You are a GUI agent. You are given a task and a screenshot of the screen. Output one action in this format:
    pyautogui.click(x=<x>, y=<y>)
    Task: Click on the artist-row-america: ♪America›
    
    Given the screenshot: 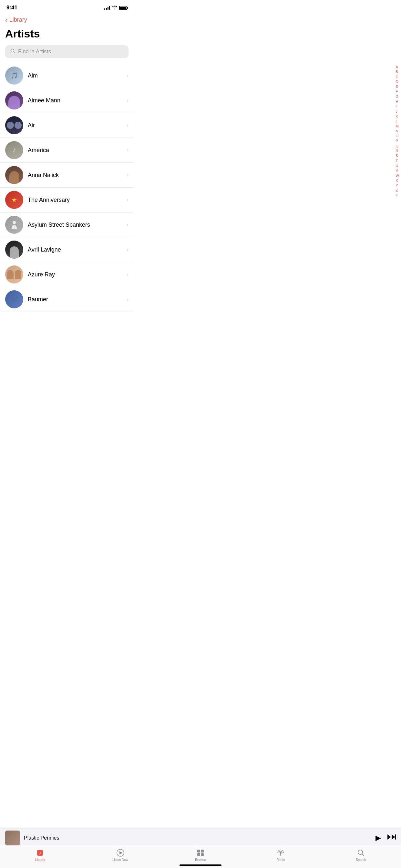 What is the action you would take?
    pyautogui.click(x=67, y=150)
    